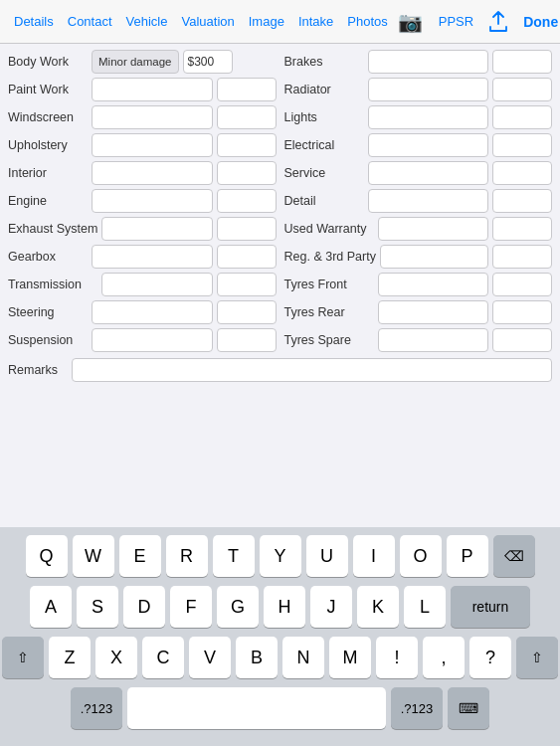  Describe the element at coordinates (498, 22) in the screenshot. I see `share-icon` at that location.